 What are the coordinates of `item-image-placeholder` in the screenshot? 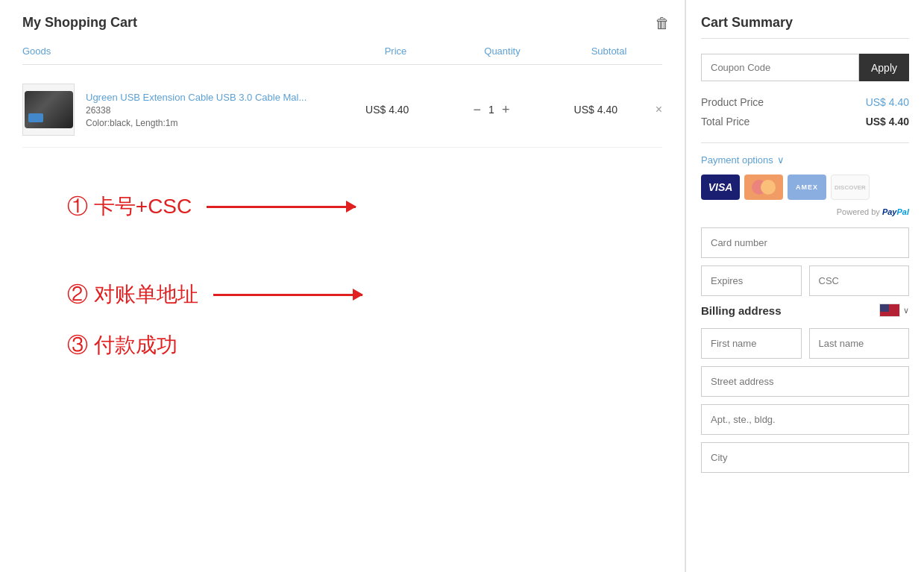 It's located at (49, 110).